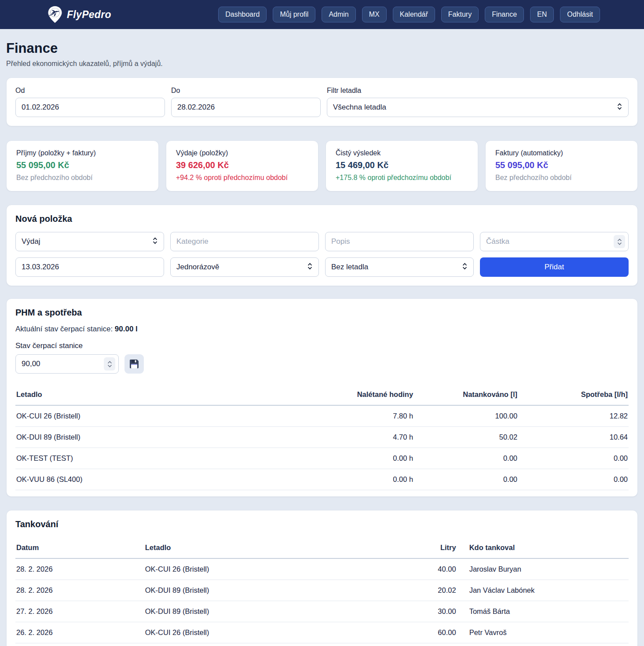 The image size is (644, 646). Describe the element at coordinates (198, 267) in the screenshot. I see `frequency-selected-value: Jednorázově` at that location.